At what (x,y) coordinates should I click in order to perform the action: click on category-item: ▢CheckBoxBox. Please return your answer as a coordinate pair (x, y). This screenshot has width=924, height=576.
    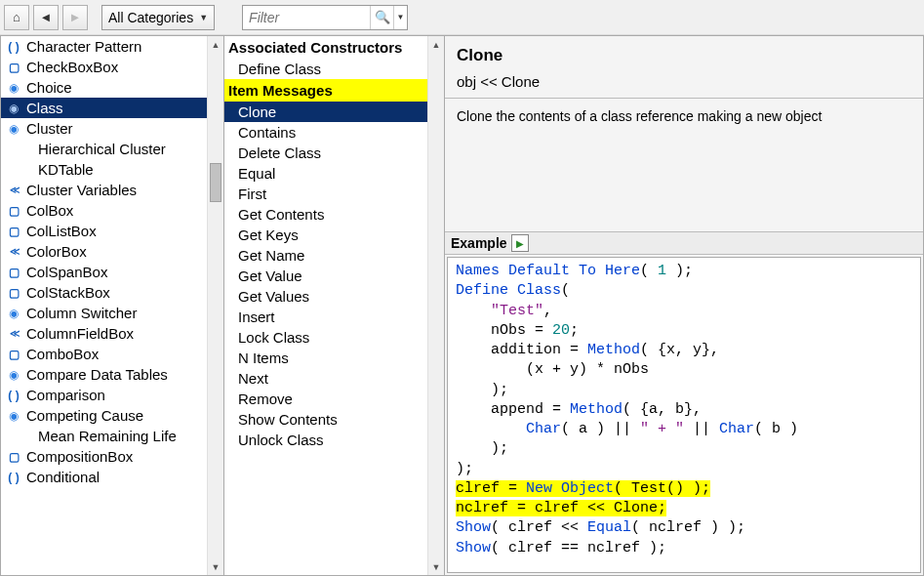
    Looking at the image, I should click on (103, 66).